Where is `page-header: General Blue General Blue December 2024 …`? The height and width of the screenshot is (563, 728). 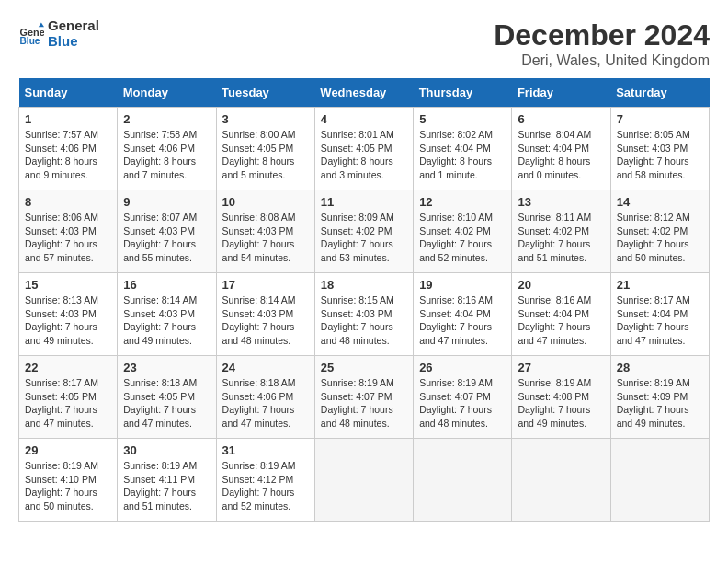 page-header: General Blue General Blue December 2024 … is located at coordinates (364, 44).